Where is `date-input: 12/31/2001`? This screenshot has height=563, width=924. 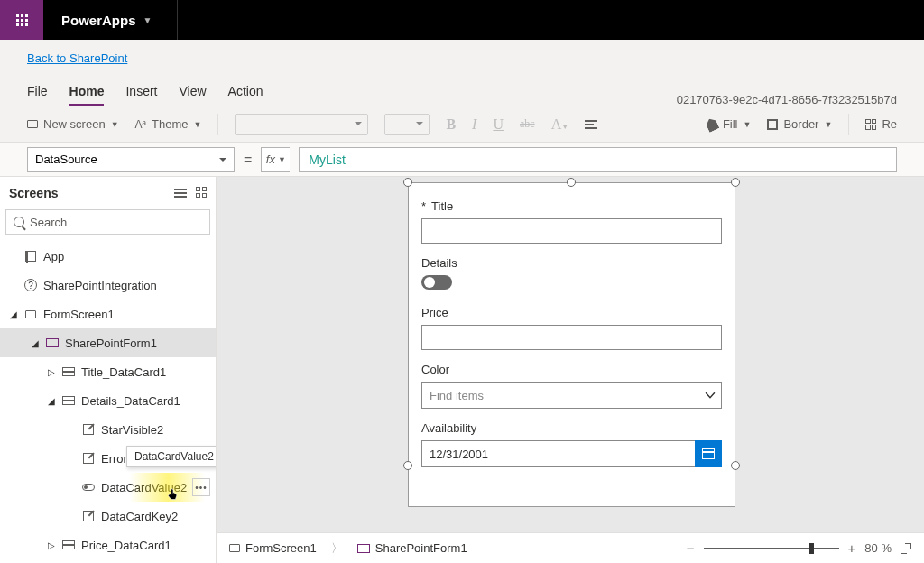
date-input: 12/31/2001 is located at coordinates (558, 454).